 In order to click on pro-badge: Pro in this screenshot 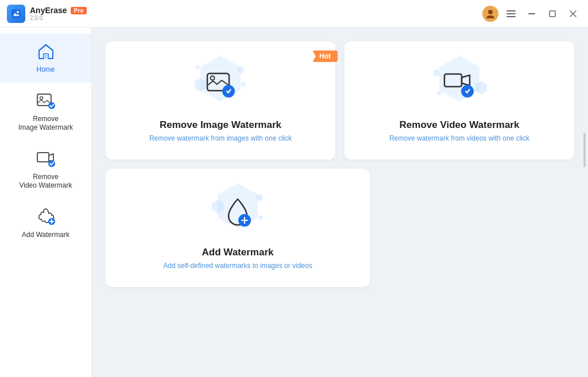, I will do `click(79, 10)`.